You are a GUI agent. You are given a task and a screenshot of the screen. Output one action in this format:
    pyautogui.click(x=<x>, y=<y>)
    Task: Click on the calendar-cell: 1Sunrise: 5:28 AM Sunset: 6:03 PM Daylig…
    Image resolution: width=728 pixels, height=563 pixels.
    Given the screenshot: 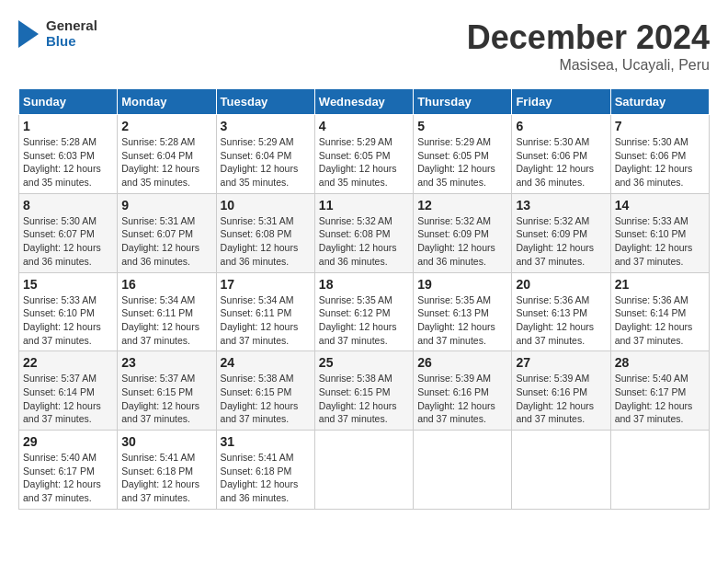 What is the action you would take?
    pyautogui.click(x=68, y=155)
    